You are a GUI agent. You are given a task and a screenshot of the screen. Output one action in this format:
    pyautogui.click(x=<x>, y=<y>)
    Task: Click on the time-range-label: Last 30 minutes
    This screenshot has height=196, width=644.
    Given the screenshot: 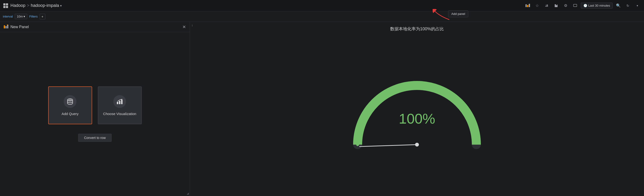 What is the action you would take?
    pyautogui.click(x=599, y=5)
    